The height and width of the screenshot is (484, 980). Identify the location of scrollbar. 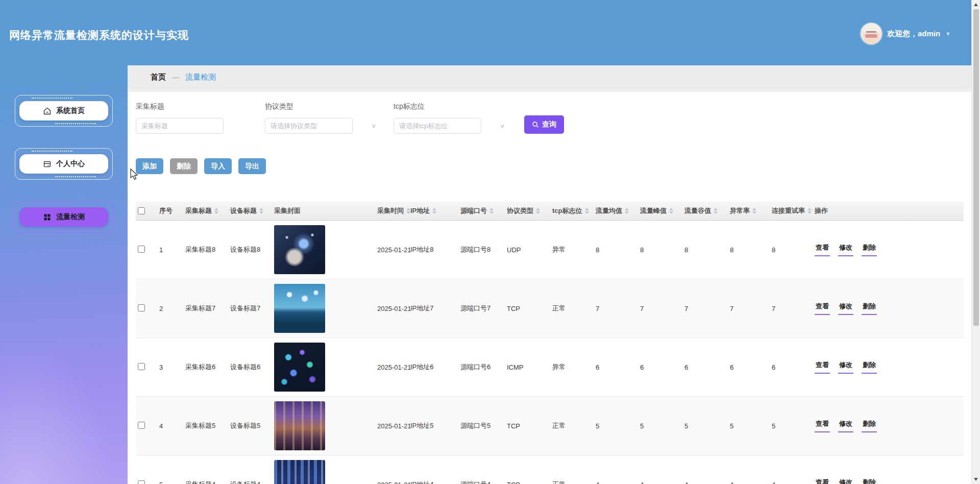
(976, 242).